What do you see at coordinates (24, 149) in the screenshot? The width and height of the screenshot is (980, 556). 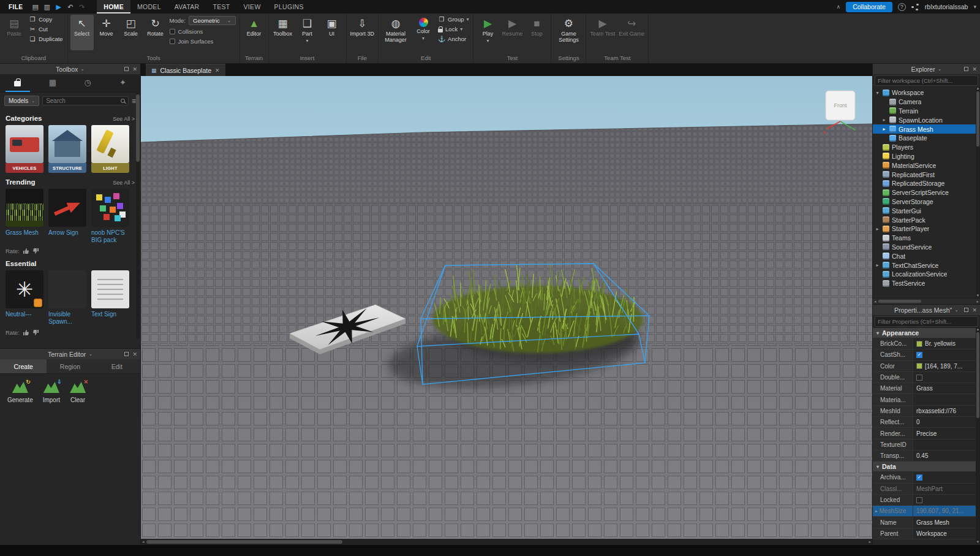 I see `toolbox-category-vehicles: VEHICLES` at bounding box center [24, 149].